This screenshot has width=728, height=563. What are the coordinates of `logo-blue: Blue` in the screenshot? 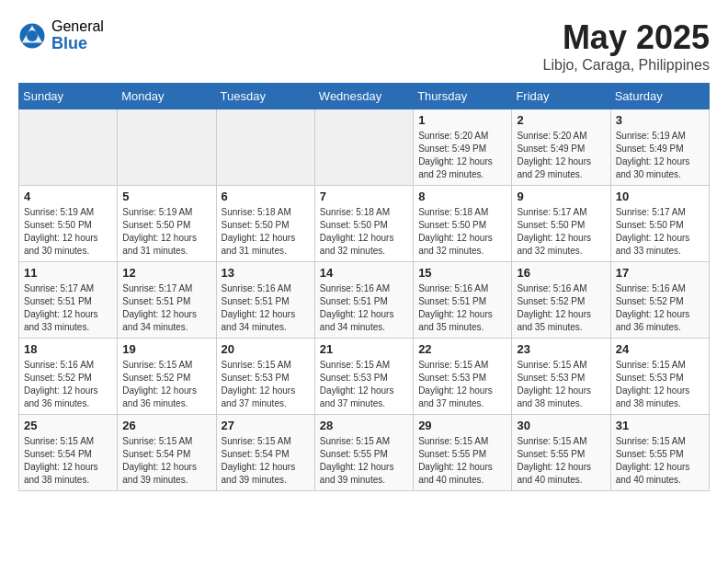 It's located at (77, 44).